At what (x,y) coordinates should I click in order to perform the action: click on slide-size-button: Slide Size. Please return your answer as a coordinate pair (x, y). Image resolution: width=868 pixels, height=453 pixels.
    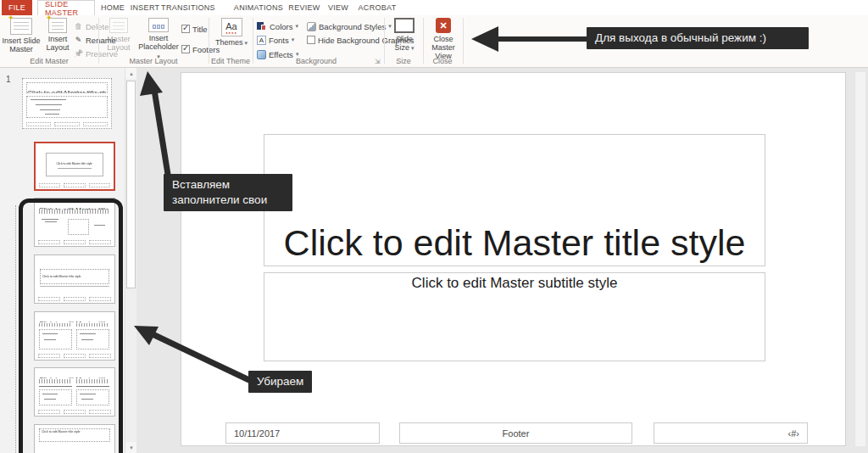
    Looking at the image, I should click on (404, 36).